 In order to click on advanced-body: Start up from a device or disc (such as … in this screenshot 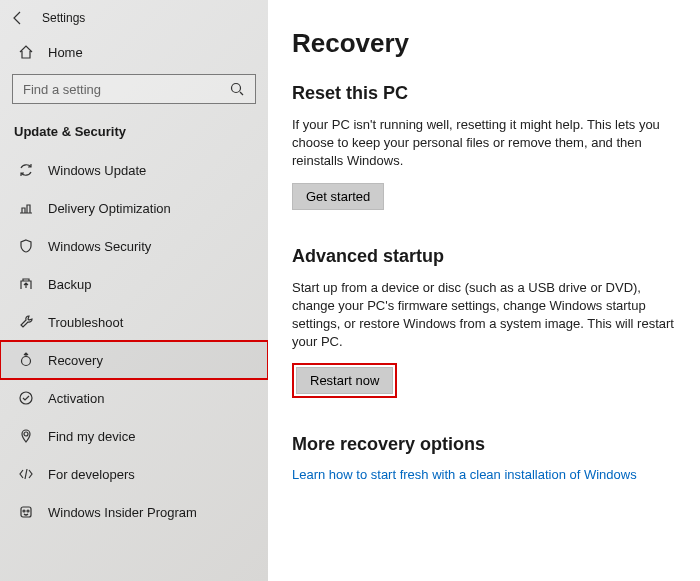, I will do `click(486, 316)`.